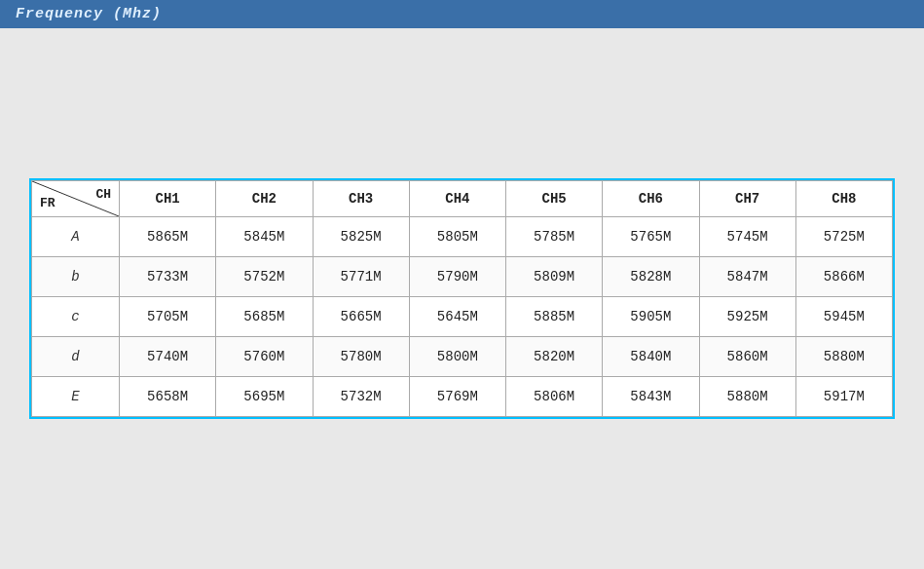 Image resolution: width=924 pixels, height=569 pixels. Describe the element at coordinates (650, 277) in the screenshot. I see `cell-b-ch6: 5828M` at that location.